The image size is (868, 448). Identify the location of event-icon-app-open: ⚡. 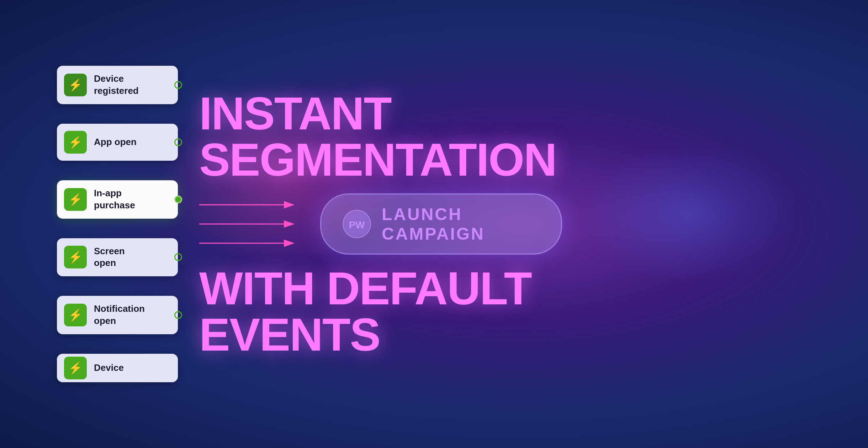
(75, 142).